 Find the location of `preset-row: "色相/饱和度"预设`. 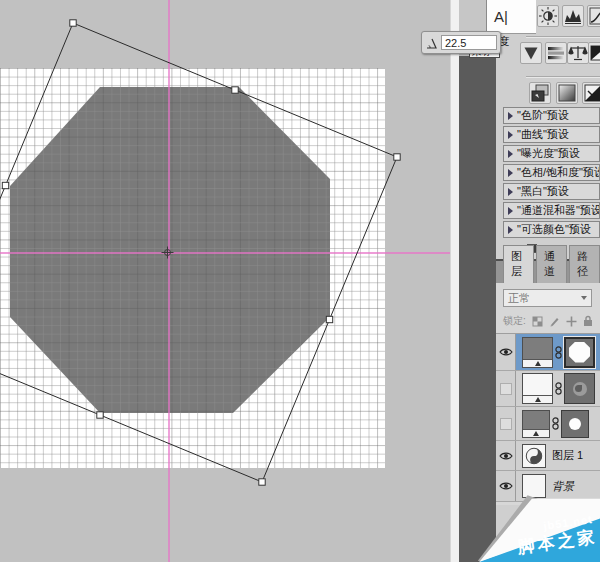

preset-row: "色相/饱和度"预设 is located at coordinates (552, 172).